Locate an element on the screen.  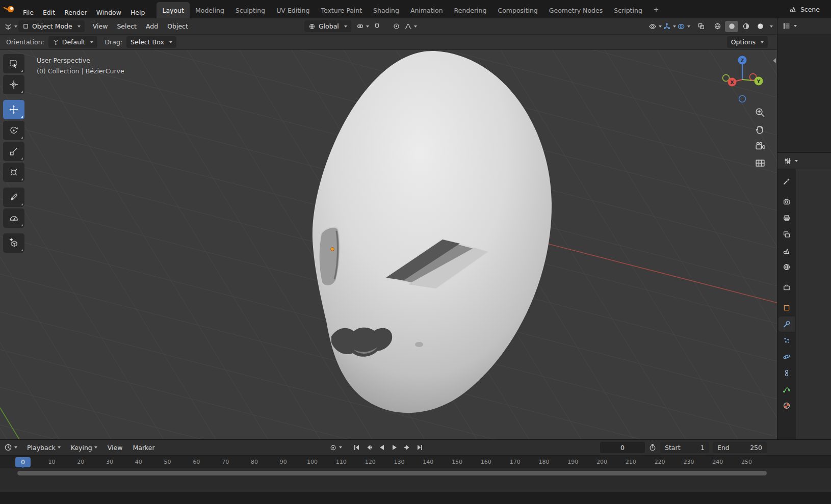
tab-scene-icon is located at coordinates (787, 251).